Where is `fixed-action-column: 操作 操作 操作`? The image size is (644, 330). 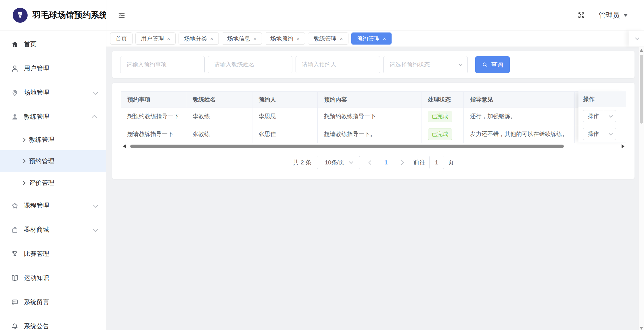
fixed-action-column: 操作 操作 操作 is located at coordinates (602, 117).